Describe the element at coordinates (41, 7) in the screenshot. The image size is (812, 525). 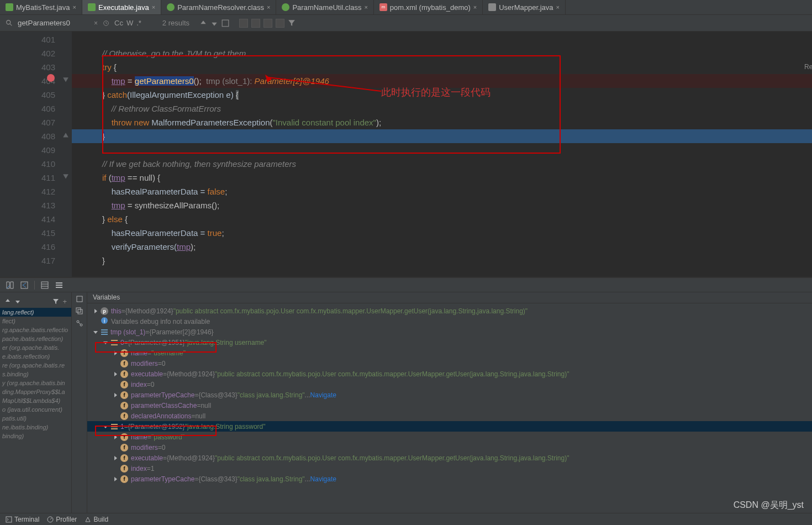
I see `tab-mybatistest: MyBatisTest.java×` at that location.